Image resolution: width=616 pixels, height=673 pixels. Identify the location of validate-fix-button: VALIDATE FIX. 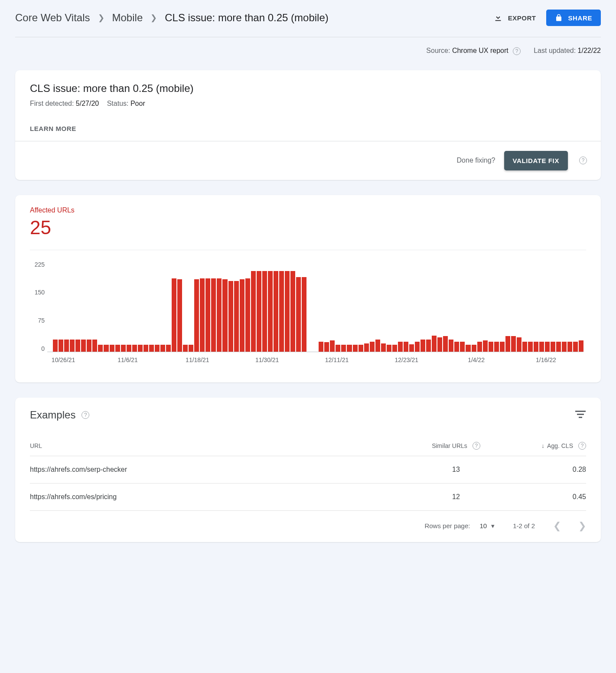
(536, 160).